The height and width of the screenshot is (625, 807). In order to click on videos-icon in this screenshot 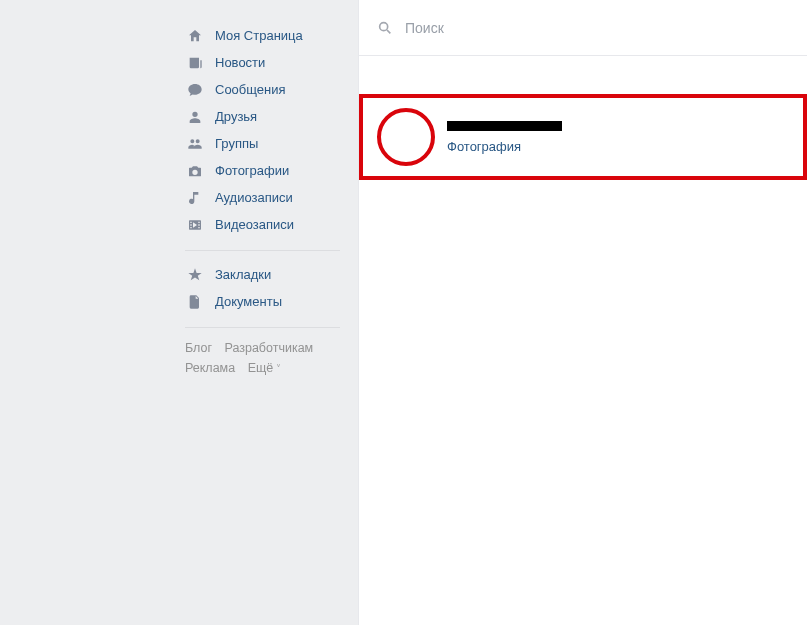, I will do `click(195, 225)`.